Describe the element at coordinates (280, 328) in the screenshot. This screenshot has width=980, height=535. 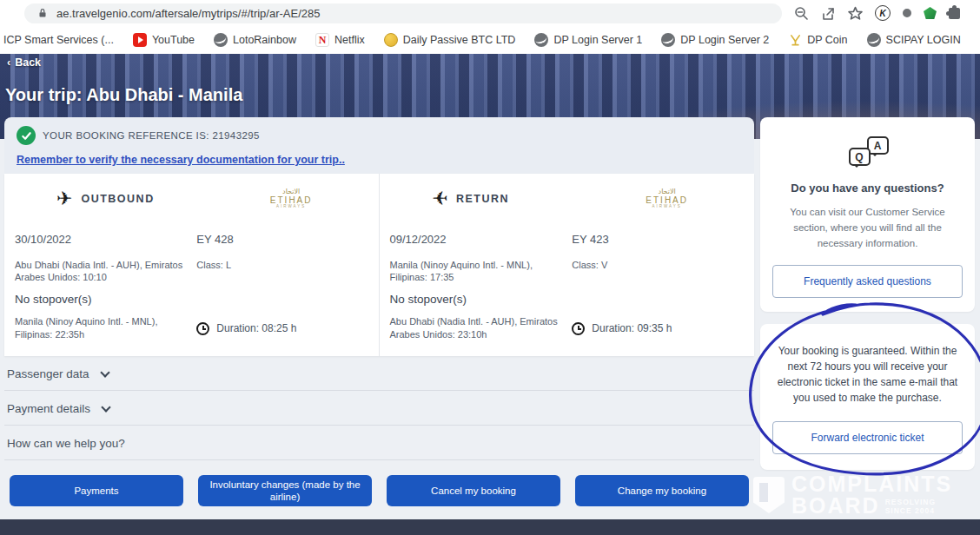
I see `outbound-duration: Duration: 08:25 h` at that location.